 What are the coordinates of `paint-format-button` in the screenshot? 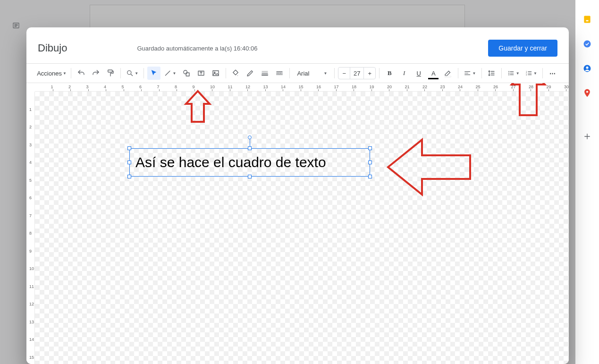 It's located at (110, 73).